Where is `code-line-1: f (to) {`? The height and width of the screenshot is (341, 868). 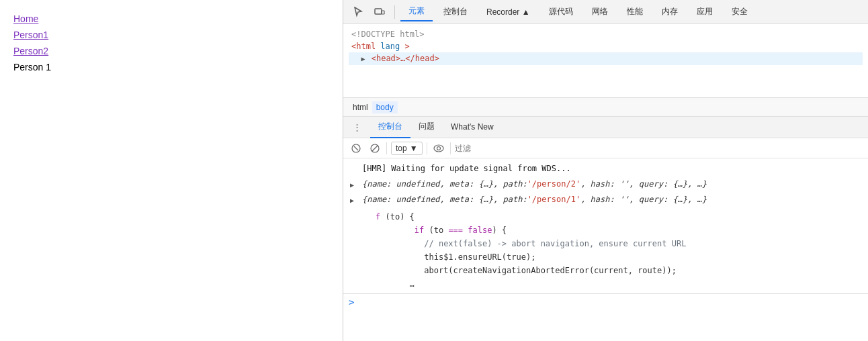
code-line-1: f (to) { is located at coordinates (619, 217).